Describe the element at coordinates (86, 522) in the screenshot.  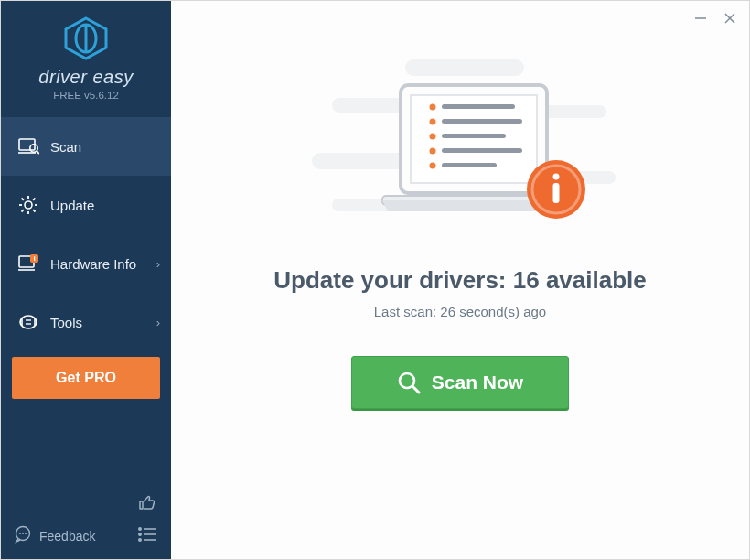
I see `sidebar-bottom: Feedback` at that location.